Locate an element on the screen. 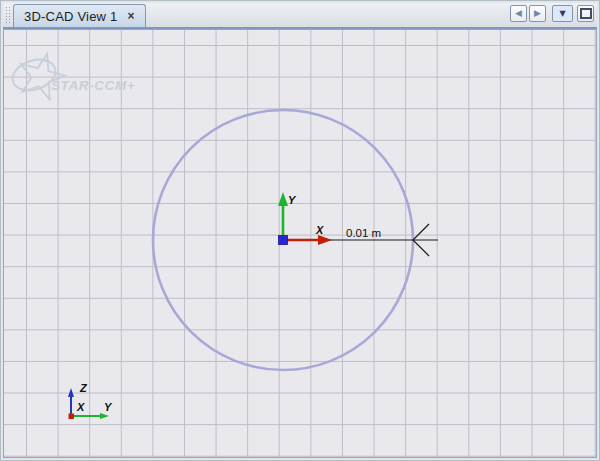 The width and height of the screenshot is (600, 461). triad-y-arrowhead-icon is located at coordinates (104, 416).